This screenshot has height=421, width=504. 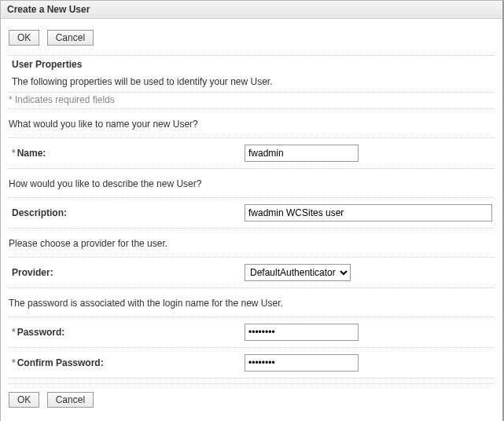 What do you see at coordinates (302, 363) in the screenshot?
I see `confirm-password-input` at bounding box center [302, 363].